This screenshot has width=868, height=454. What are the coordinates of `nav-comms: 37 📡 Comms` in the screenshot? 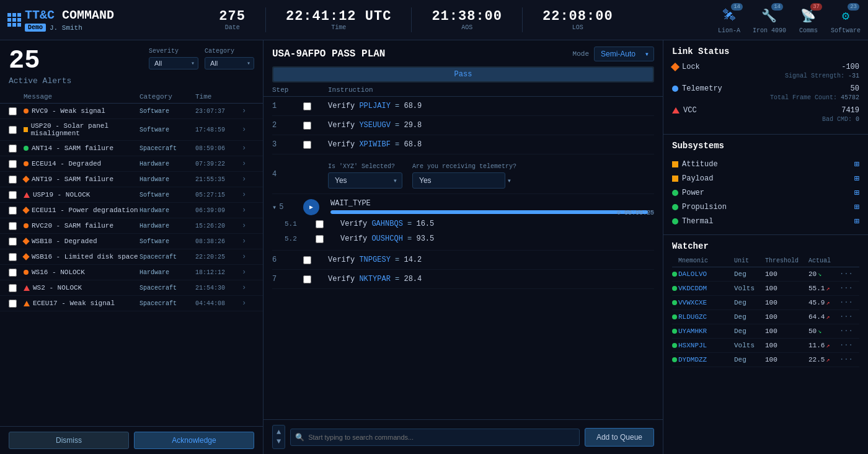 It's located at (808, 20).